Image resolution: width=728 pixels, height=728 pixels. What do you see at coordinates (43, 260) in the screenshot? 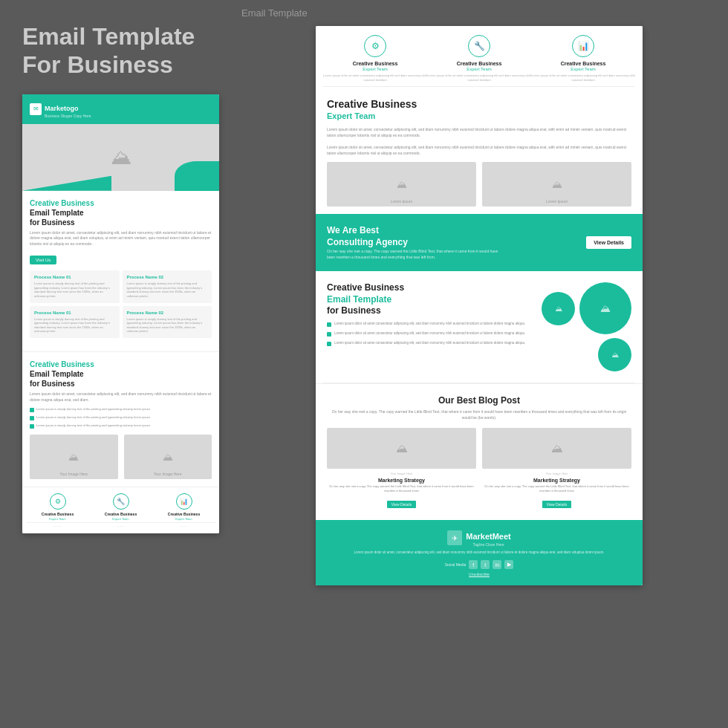
I see `visit-button: Visit Us` at bounding box center [43, 260].